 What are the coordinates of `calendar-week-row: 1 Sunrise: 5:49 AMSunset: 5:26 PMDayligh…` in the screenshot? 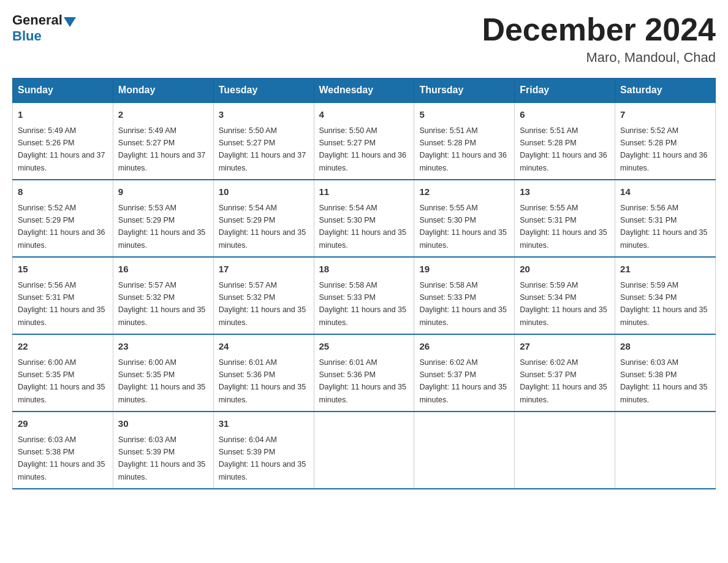 It's located at (364, 141).